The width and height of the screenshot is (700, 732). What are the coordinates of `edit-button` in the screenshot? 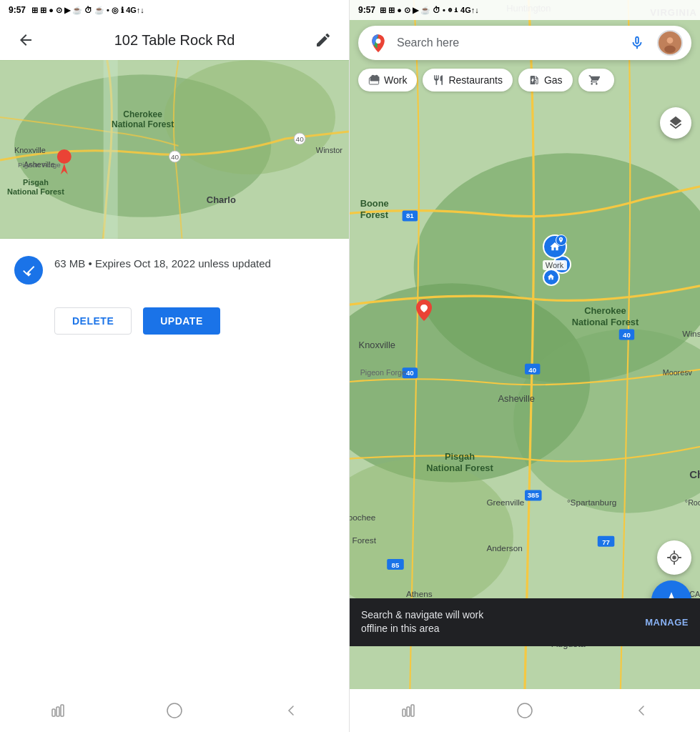 It's located at (323, 40).